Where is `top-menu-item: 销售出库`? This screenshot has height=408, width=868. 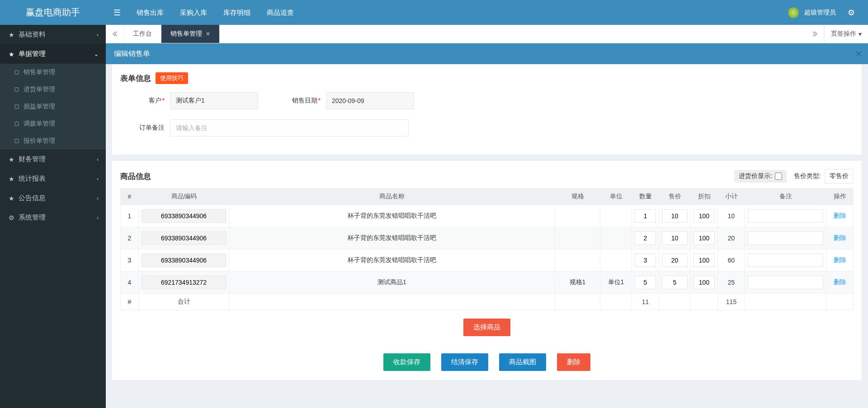 top-menu-item: 销售出库 is located at coordinates (150, 13).